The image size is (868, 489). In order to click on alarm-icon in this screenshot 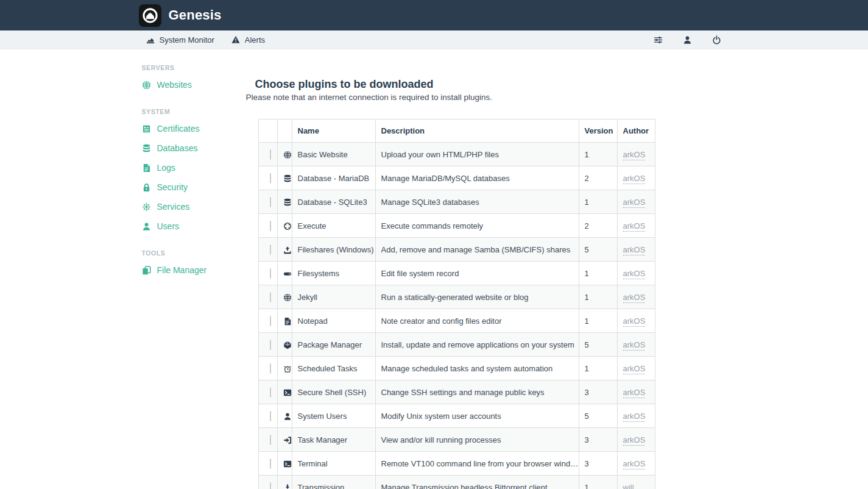, I will do `click(288, 369)`.